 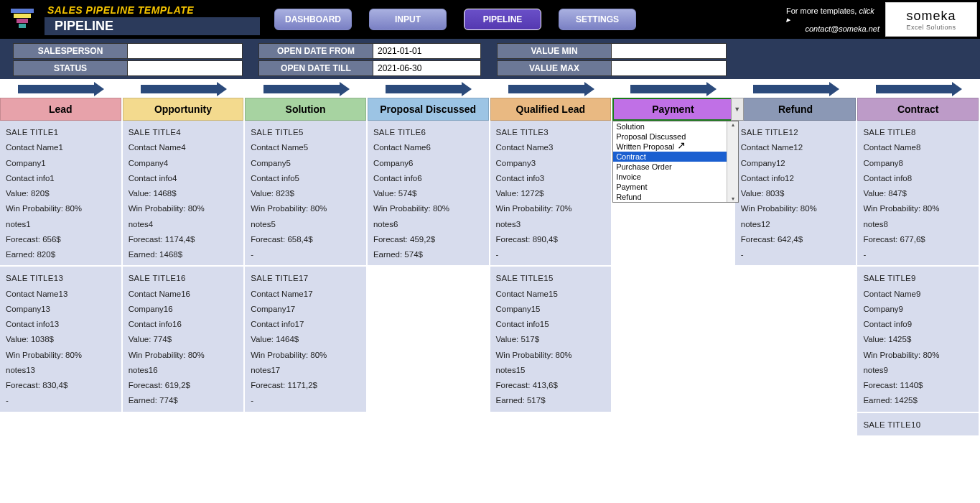 What do you see at coordinates (152, 26) in the screenshot?
I see `page-title: PIPELINE` at bounding box center [152, 26].